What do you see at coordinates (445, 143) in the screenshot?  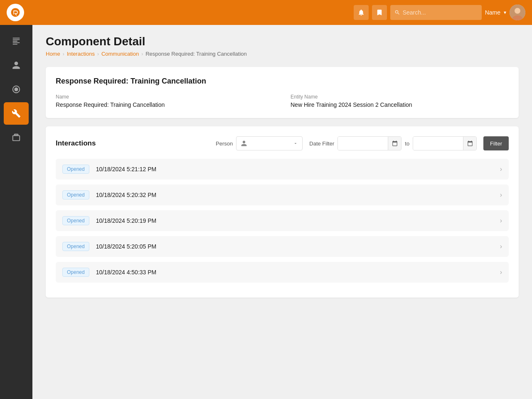 I see `date-to-input` at bounding box center [445, 143].